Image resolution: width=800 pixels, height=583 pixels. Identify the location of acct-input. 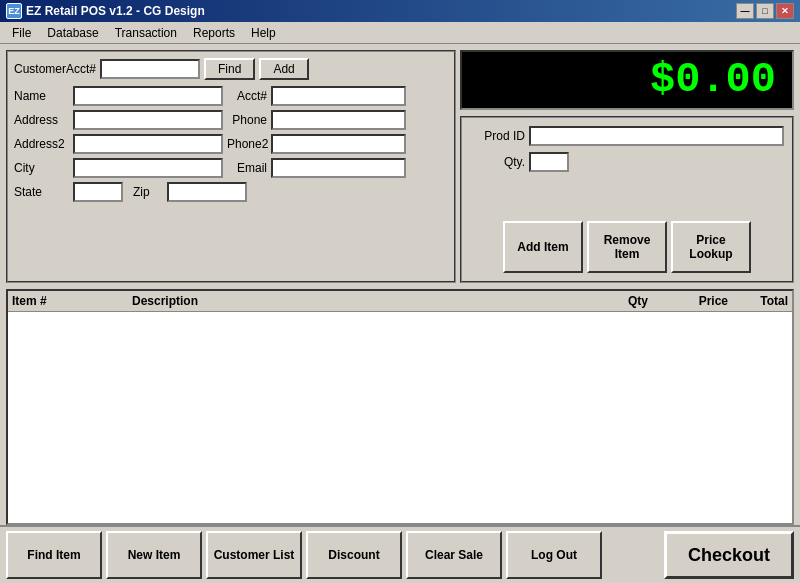
(338, 96).